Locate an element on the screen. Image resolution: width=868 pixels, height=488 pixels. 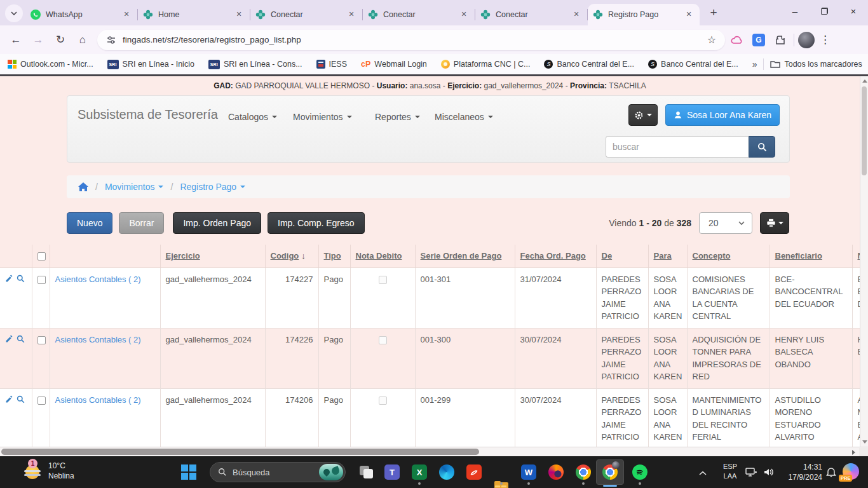
chrome-active-window is located at coordinates (610, 472).